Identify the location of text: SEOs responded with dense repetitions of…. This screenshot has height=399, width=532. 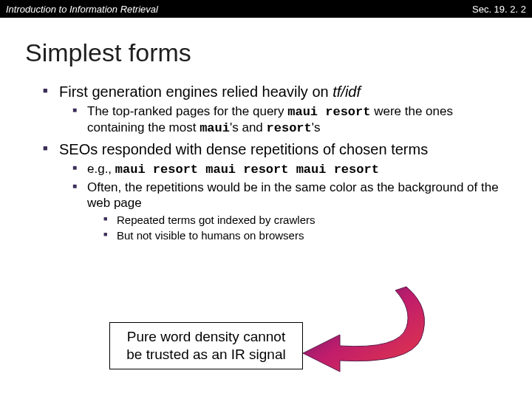
(244, 149).